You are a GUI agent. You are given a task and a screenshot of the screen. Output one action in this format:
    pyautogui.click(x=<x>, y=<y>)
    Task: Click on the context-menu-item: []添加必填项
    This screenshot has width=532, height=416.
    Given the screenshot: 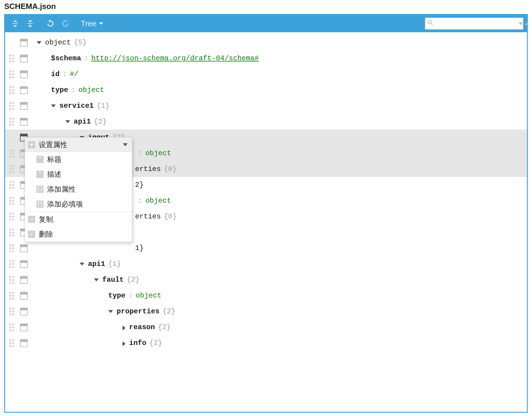 What is the action you would take?
    pyautogui.click(x=78, y=204)
    